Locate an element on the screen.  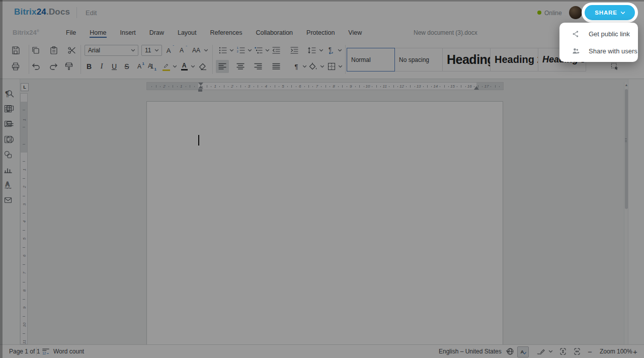
share-nodes-icon is located at coordinates (576, 34).